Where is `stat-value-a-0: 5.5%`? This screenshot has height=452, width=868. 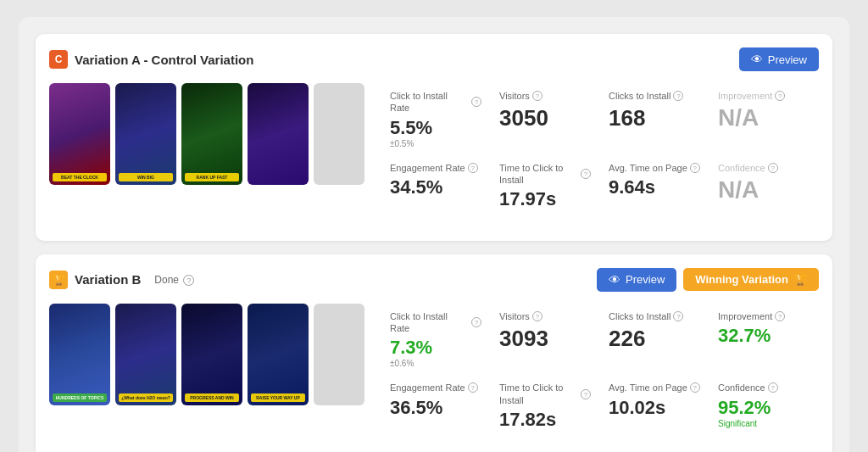
stat-value-a-0: 5.5% is located at coordinates (436, 128).